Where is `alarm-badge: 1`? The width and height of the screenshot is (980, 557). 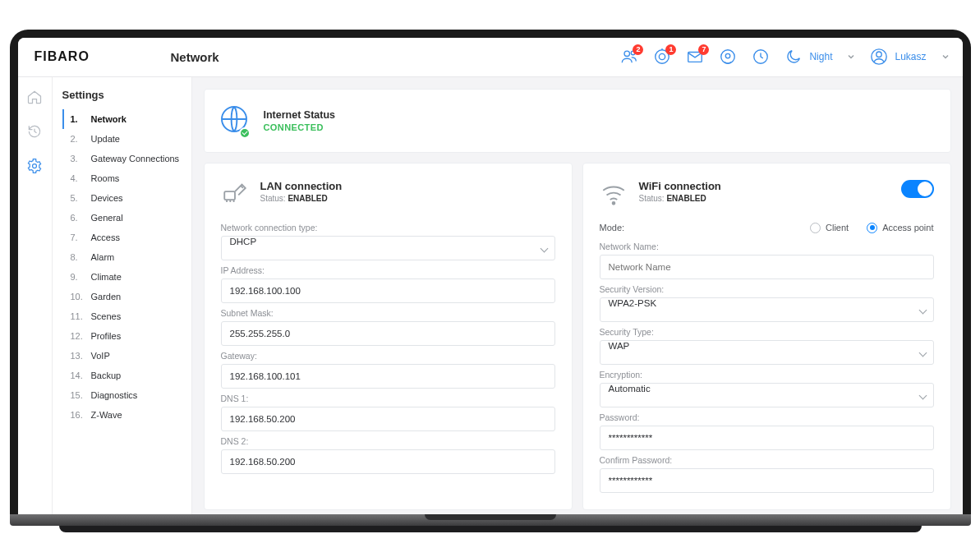 alarm-badge: 1 is located at coordinates (670, 49).